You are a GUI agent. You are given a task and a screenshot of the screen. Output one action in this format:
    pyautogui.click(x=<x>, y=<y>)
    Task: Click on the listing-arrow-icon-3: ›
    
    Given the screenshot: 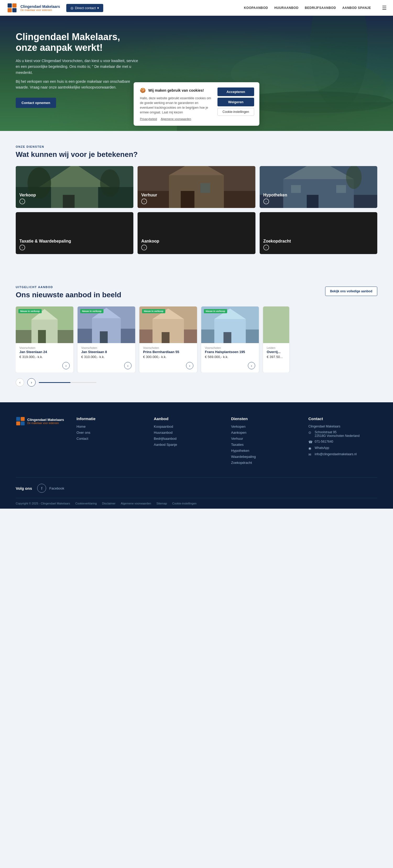 What is the action you would take?
    pyautogui.click(x=251, y=366)
    